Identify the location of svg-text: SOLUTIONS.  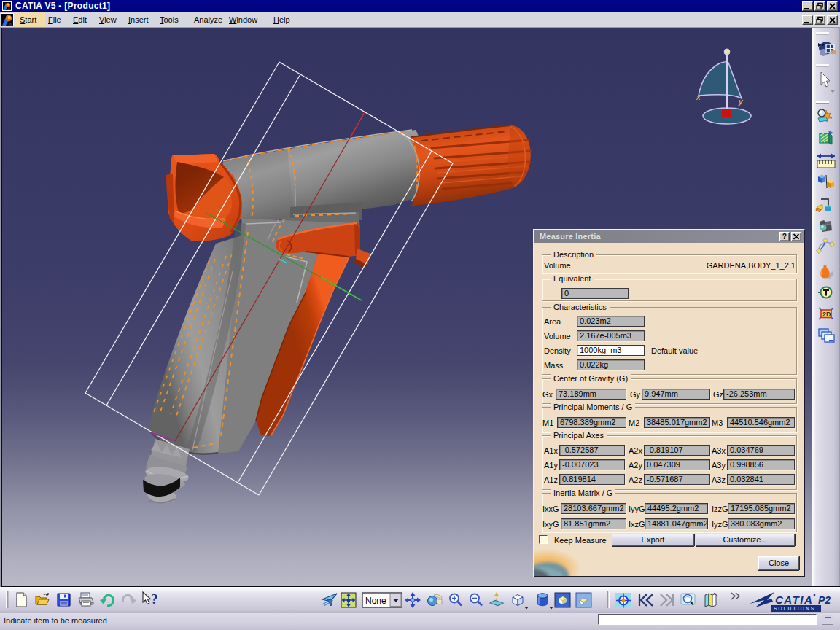
(795, 608).